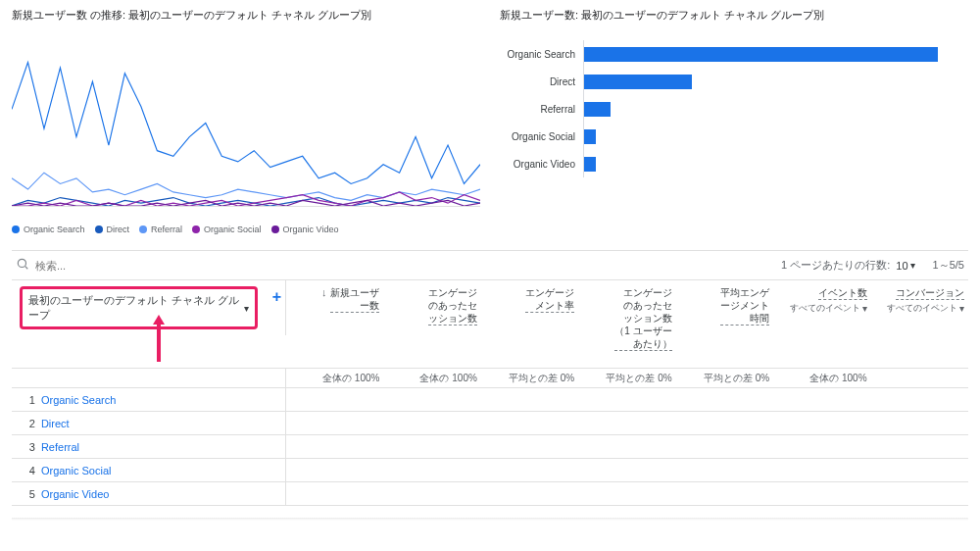 The width and height of the screenshot is (980, 551). Describe the element at coordinates (529, 319) in the screenshot. I see `metric-header: エンゲージメント率` at that location.